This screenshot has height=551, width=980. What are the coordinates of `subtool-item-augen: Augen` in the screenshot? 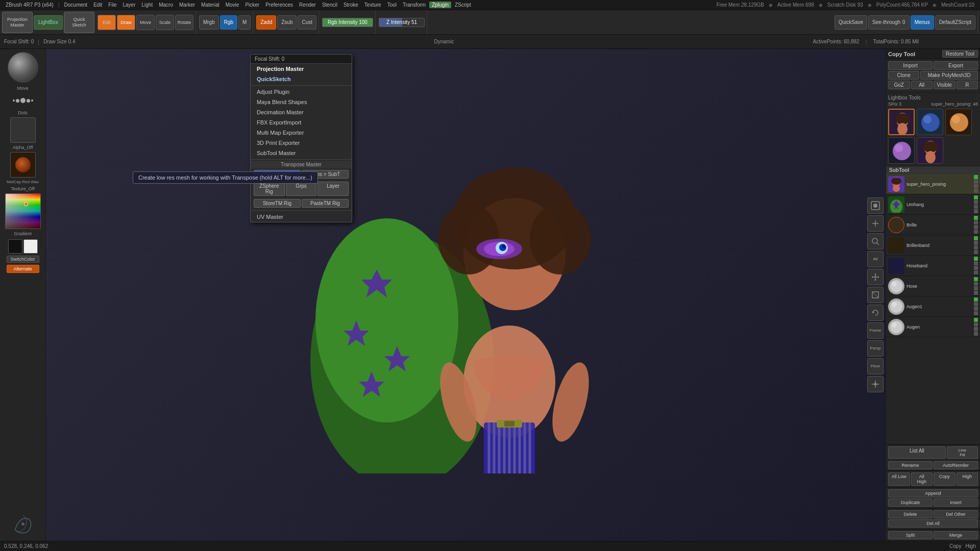 It's located at (933, 327).